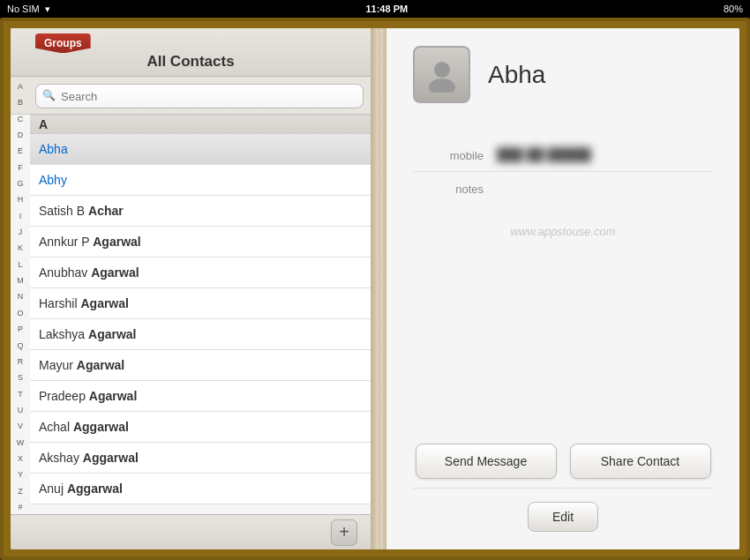 This screenshot has height=560, width=750. I want to click on contact-item: Anubhav Agarwal, so click(200, 273).